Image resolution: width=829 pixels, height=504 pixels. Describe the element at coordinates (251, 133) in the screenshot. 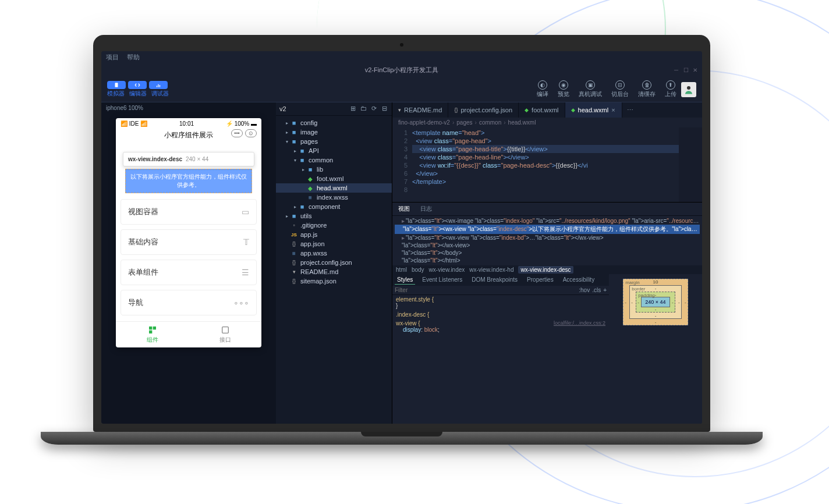

I see `capsule-close-button: ⊙` at that location.